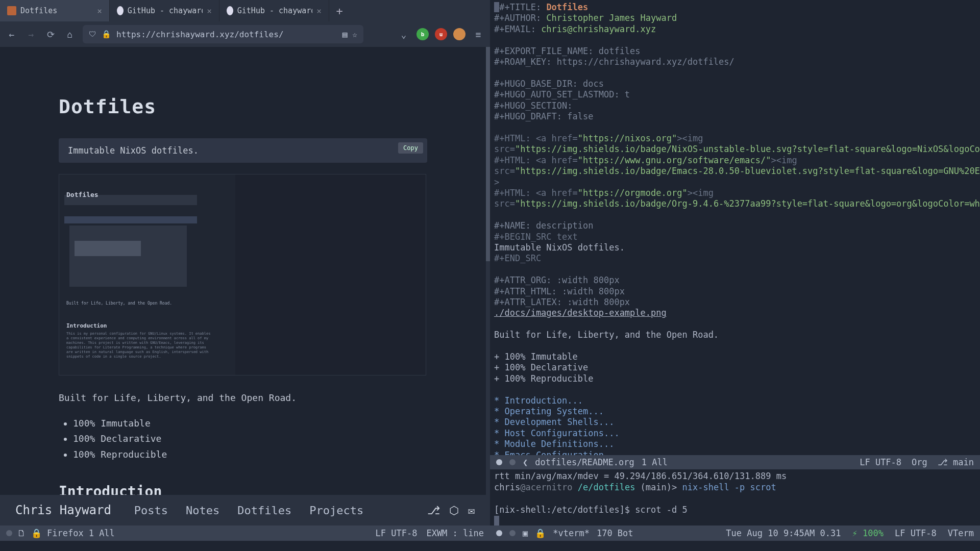 The height and width of the screenshot is (551, 980). What do you see at coordinates (51, 34) in the screenshot?
I see `reload-button: ⟳` at bounding box center [51, 34].